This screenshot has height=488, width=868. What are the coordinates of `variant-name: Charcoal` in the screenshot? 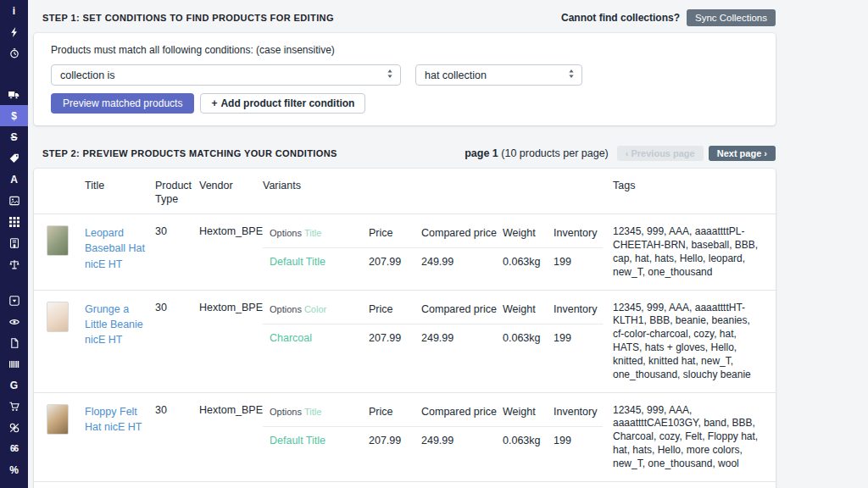 It's located at (319, 338).